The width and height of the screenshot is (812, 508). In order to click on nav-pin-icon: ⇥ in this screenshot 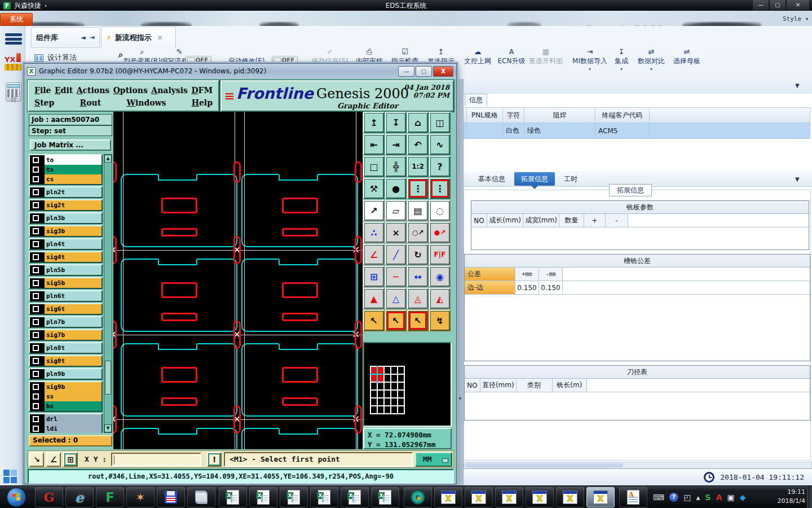, I will do `click(92, 37)`.